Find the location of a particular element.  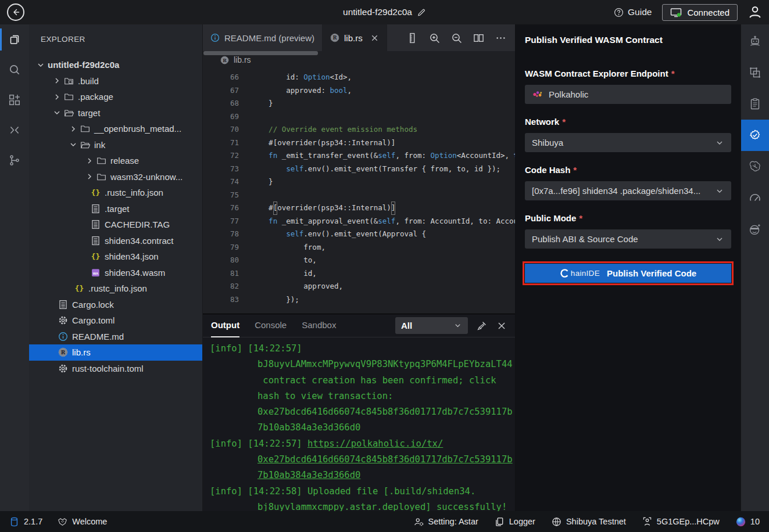

required-asterisk: * is located at coordinates (564, 122).